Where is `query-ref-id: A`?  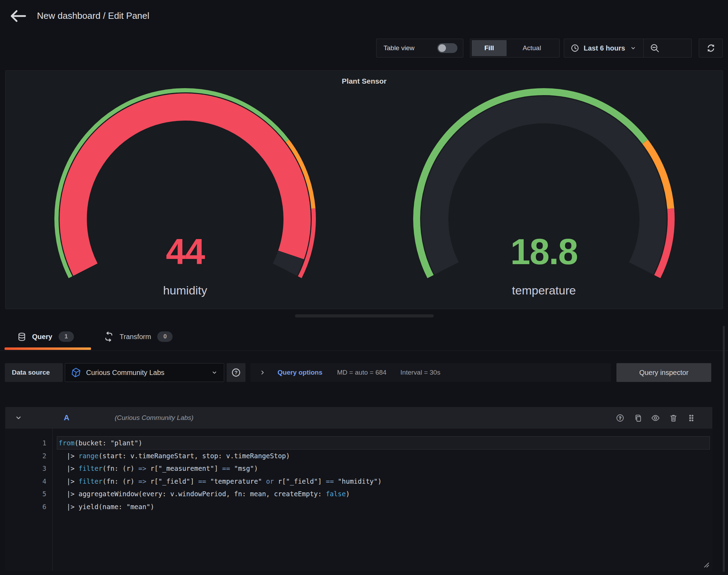 query-ref-id: A is located at coordinates (67, 418).